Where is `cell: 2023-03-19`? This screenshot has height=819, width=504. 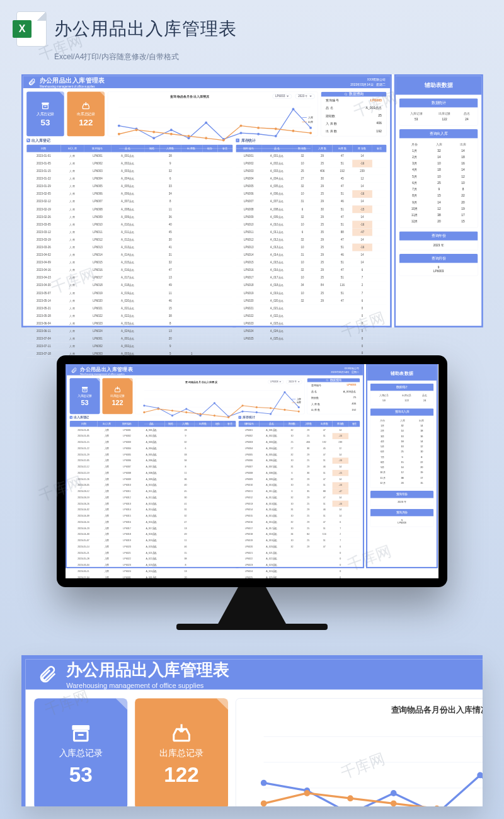 cell: 2023-03-19 is located at coordinates (84, 498).